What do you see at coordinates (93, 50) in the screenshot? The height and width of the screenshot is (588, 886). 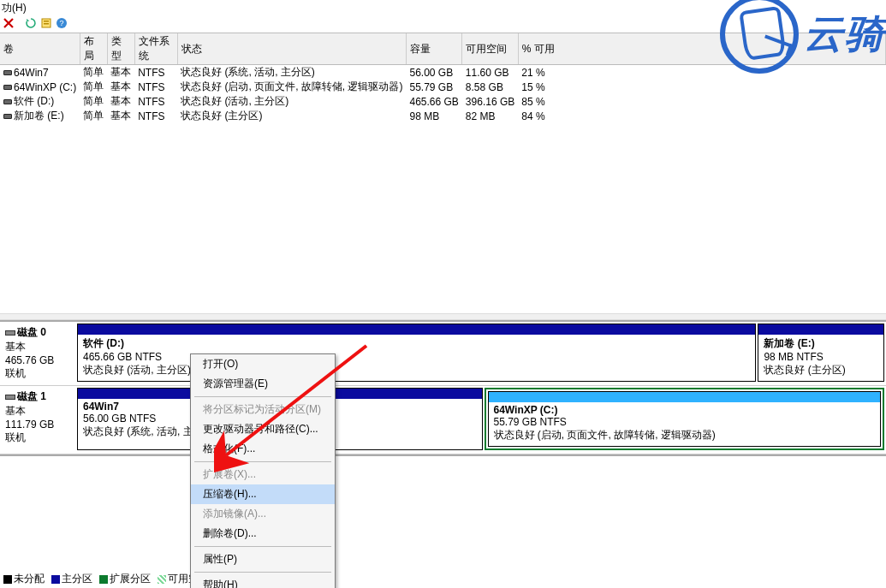 I see `col-layout: 布局` at bounding box center [93, 50].